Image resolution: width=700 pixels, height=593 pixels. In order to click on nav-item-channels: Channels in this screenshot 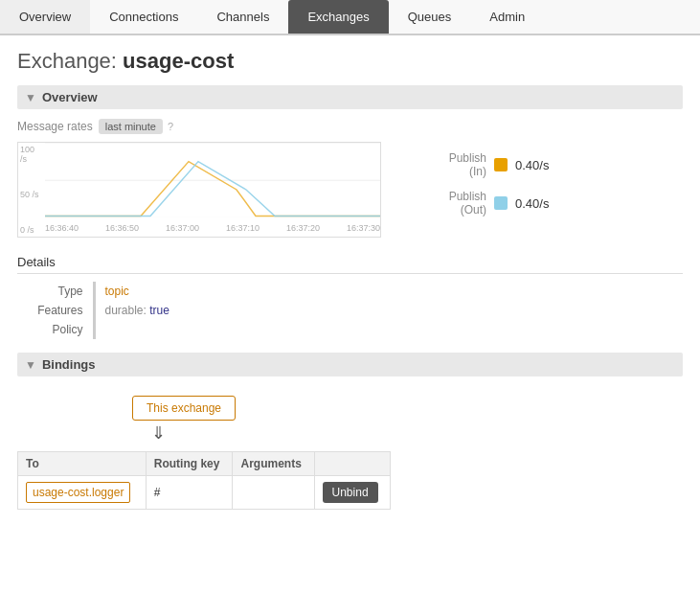, I will do `click(243, 17)`.